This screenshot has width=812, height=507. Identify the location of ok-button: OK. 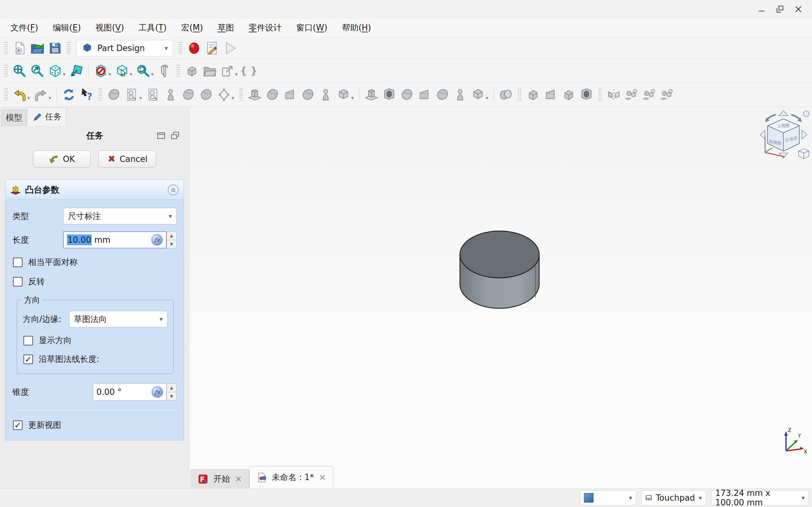
(62, 159).